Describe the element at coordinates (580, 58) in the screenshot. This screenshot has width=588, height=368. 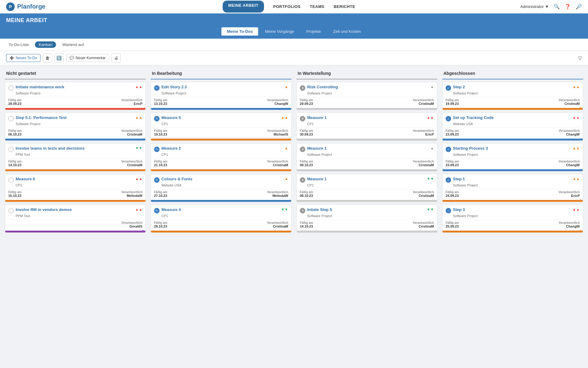
I see `filter-icon: ▽` at that location.